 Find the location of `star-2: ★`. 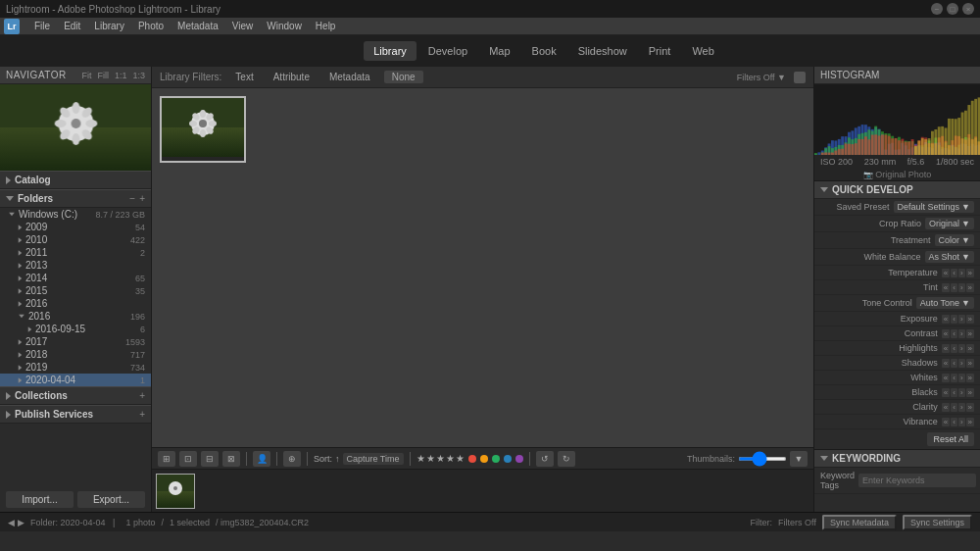

star-2: ★ is located at coordinates (431, 459).